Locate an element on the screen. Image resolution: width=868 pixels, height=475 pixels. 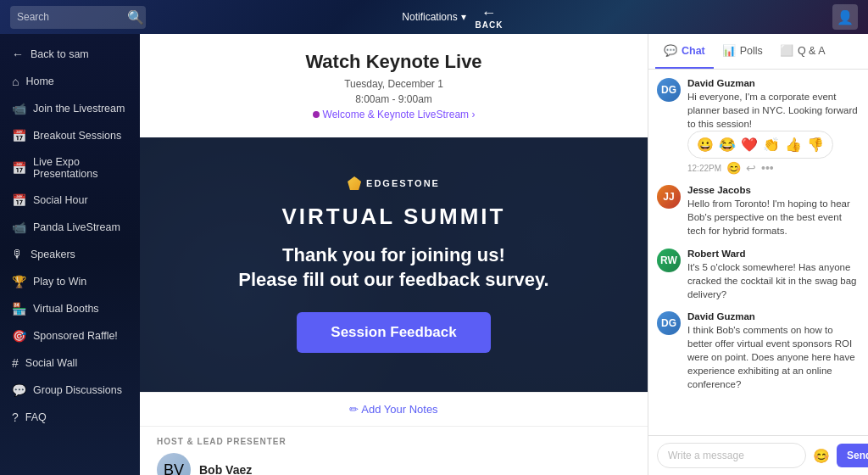
sidebar-icon-virtual-booths: 🏪 is located at coordinates (19, 309).